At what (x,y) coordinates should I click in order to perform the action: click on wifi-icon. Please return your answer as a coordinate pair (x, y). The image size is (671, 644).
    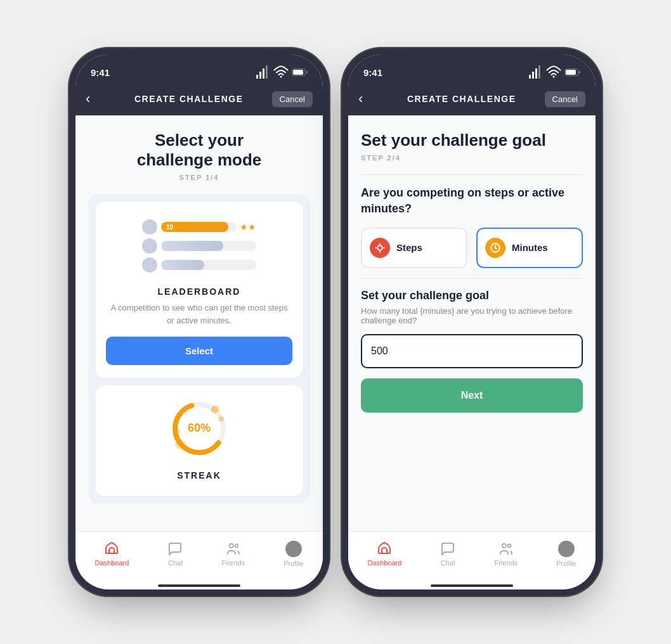
    Looking at the image, I should click on (281, 72).